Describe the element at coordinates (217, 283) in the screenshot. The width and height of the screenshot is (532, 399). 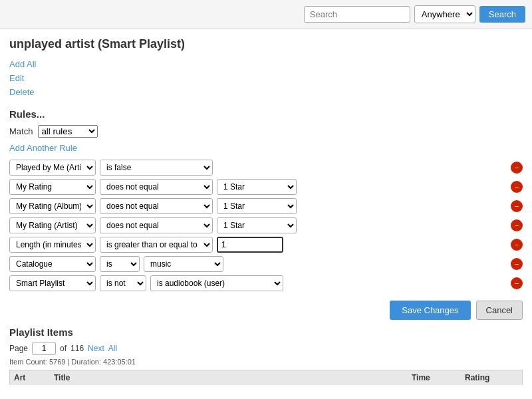
I see `rule7-col3b-select: is audiobook (user) is podcast` at that location.